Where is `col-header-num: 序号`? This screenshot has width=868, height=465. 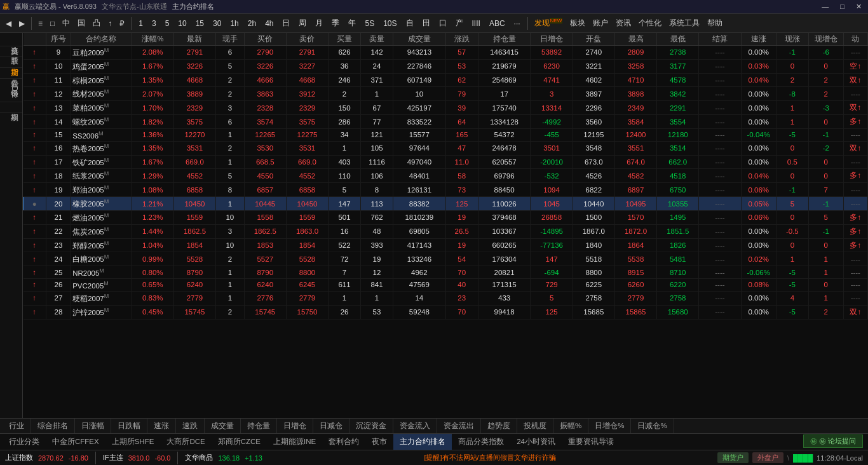 col-header-num: 序号 is located at coordinates (58, 39).